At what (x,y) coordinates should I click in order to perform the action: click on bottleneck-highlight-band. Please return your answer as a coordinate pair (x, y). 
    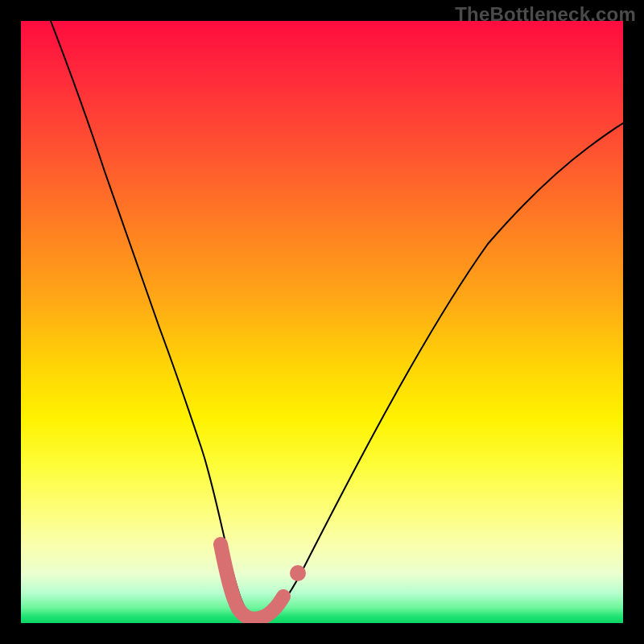
    Looking at the image, I should click on (252, 581).